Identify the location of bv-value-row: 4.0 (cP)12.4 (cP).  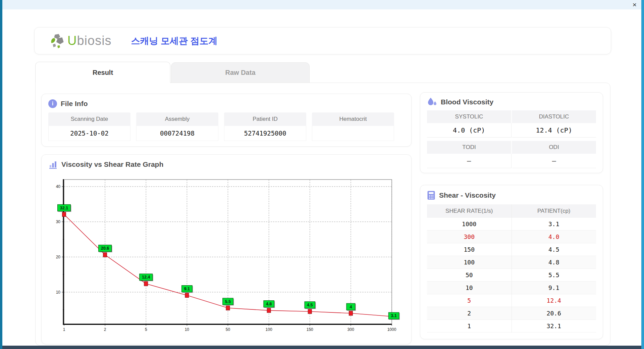
(512, 130).